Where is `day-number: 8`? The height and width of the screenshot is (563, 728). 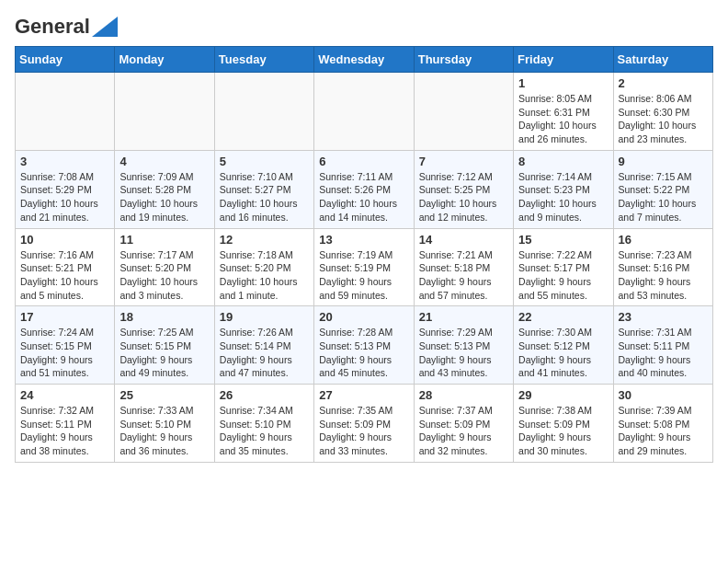
day-number: 8 is located at coordinates (563, 162).